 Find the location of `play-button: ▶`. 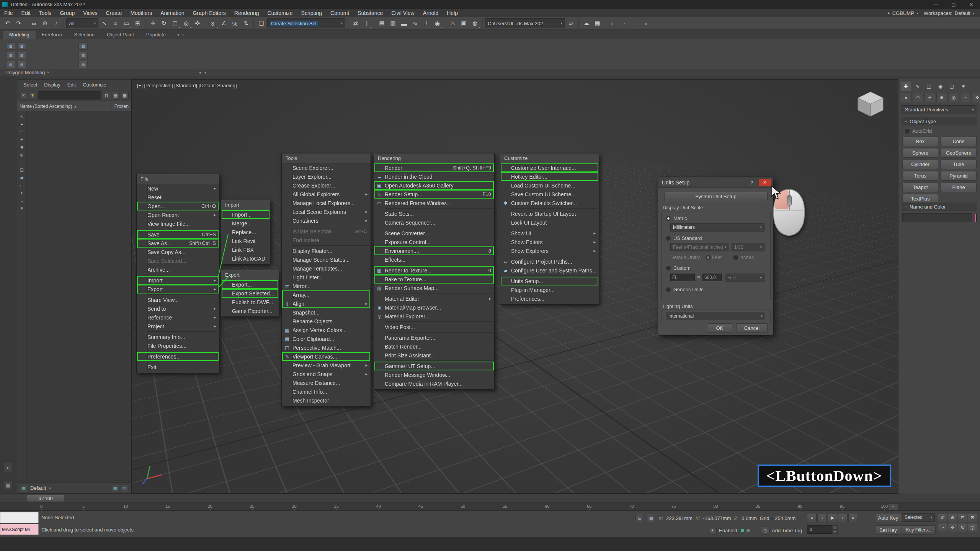

play-button: ▶ is located at coordinates (832, 518).